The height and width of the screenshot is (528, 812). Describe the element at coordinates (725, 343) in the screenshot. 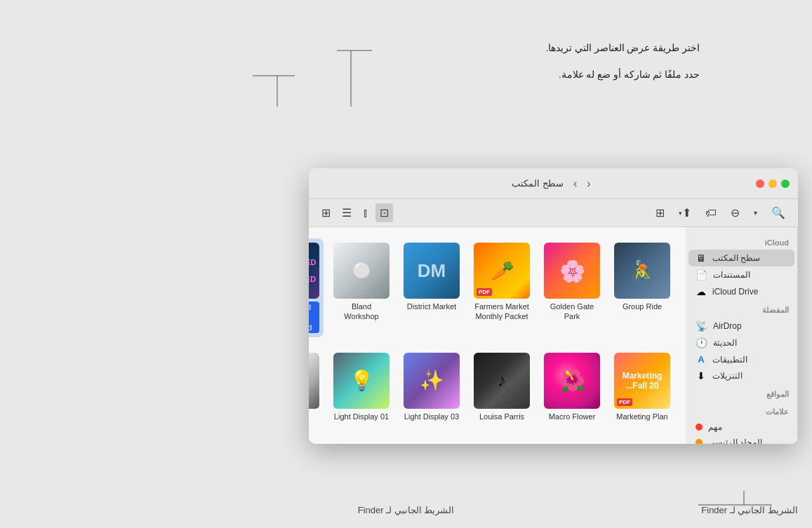

I see `sidebar-item-recent-label: الحديثة` at that location.